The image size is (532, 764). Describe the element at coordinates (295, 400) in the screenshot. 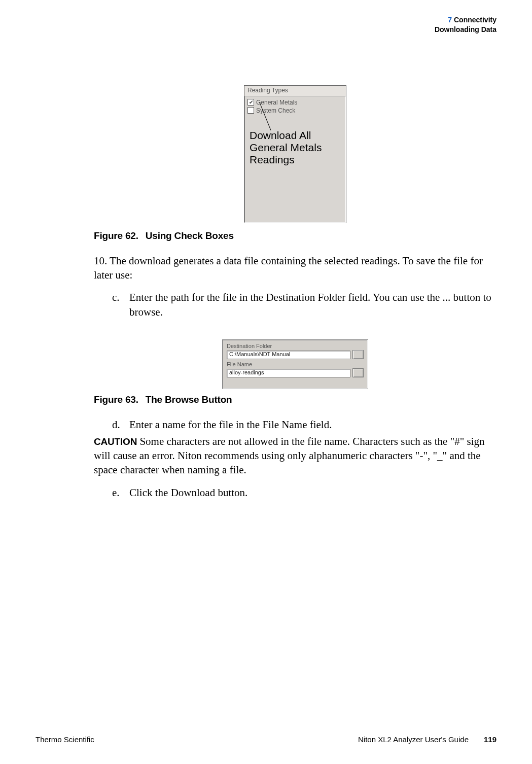

I see `figure-63-caption: Figure 63.The Browse Button` at that location.